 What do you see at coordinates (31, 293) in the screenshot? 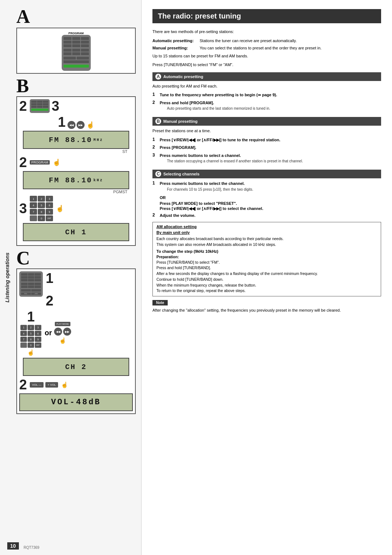
I see `rc-vol: VOL- +VOL` at bounding box center [31, 293].